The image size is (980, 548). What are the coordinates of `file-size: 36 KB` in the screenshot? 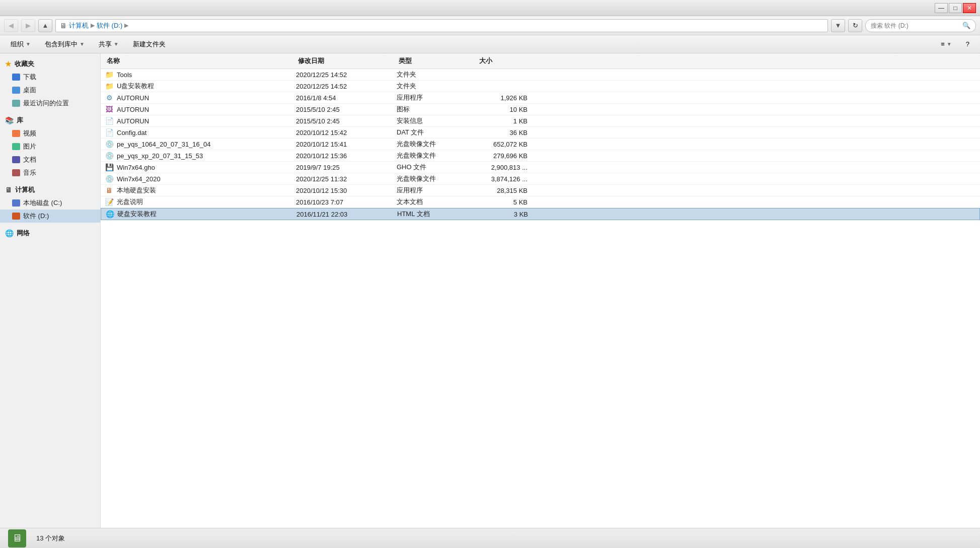 It's located at (507, 133).